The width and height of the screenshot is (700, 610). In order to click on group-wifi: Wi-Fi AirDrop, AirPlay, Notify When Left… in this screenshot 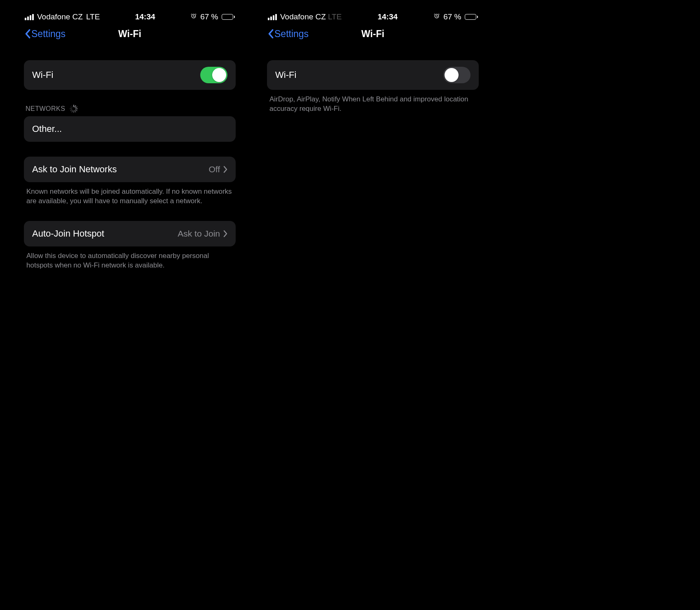, I will do `click(373, 87)`.